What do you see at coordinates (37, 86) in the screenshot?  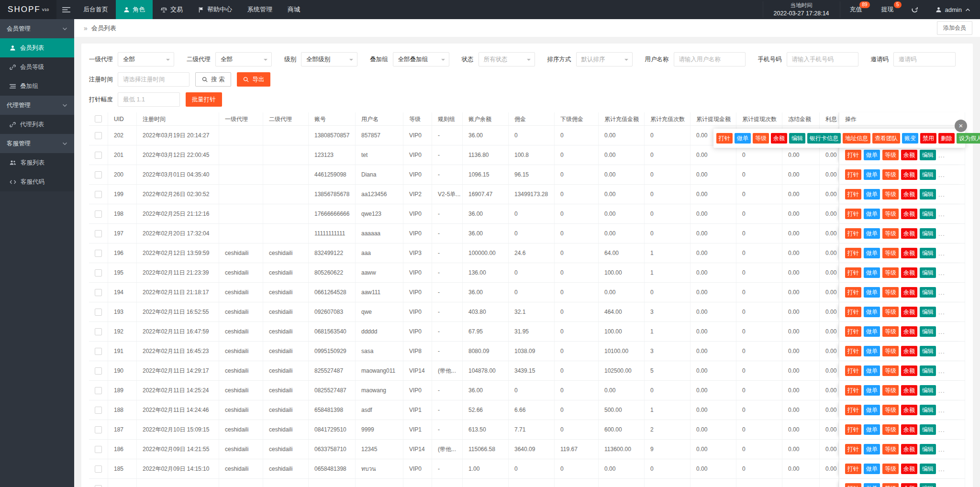 I see `sidebar-item-overlay-group: 叠加组` at bounding box center [37, 86].